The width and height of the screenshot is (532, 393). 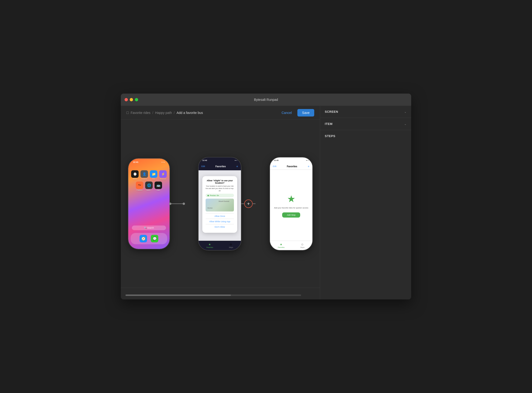 I want to click on phone1-search-text: Search, so click(x=151, y=228).